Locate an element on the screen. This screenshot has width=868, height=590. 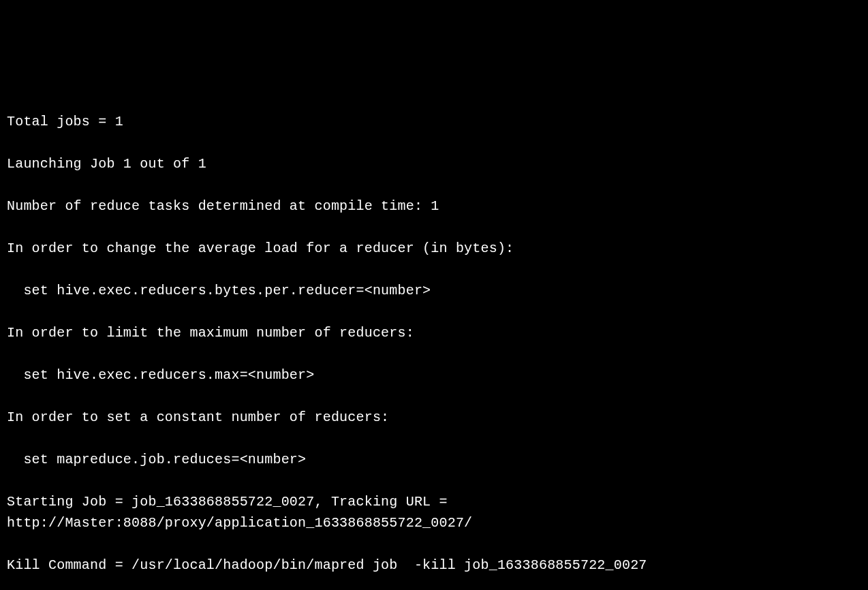
terminal-line: set hive.exec.reducers.bytes.per.reducer… is located at coordinates (434, 290).